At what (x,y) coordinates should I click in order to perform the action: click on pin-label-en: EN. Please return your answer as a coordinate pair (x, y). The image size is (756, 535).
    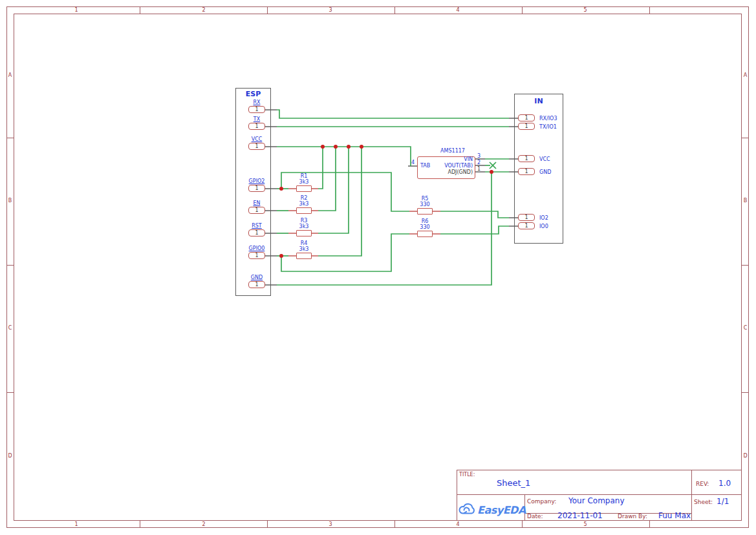
    Looking at the image, I should click on (257, 203).